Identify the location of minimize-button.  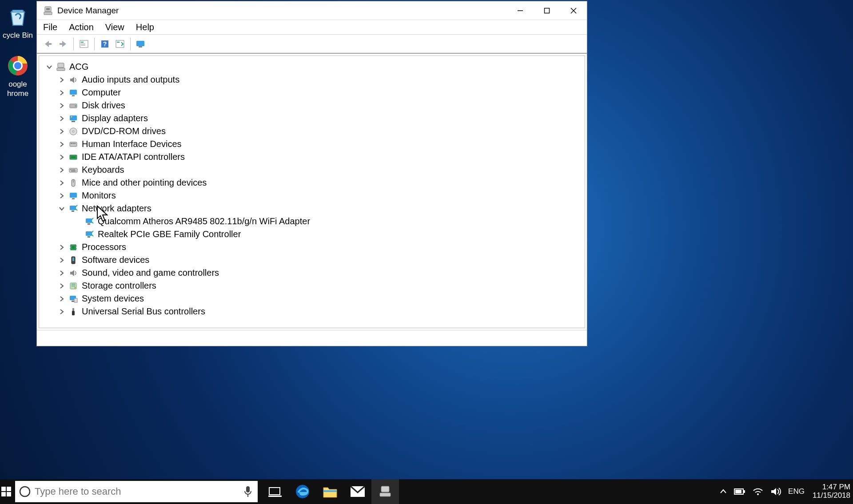
(520, 11).